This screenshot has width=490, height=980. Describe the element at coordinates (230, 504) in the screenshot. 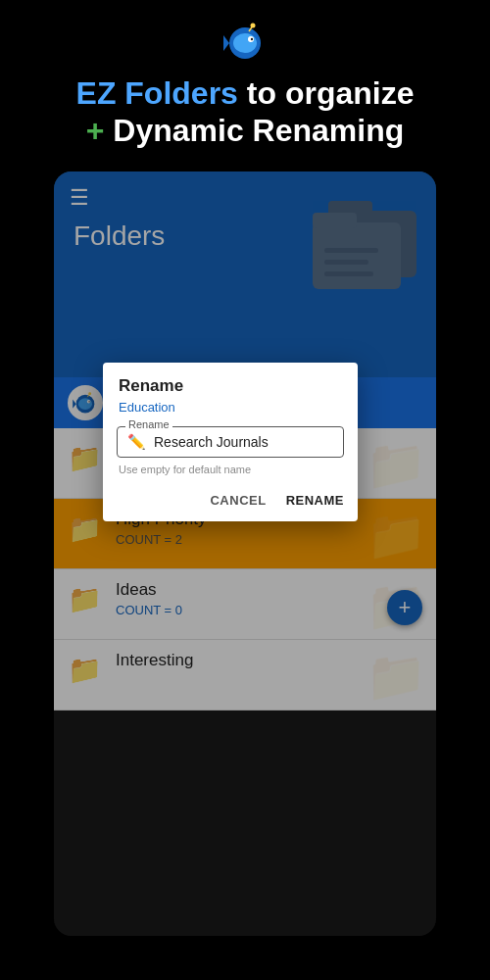

I see `dialog-actions: CANCEL RENAME` at that location.